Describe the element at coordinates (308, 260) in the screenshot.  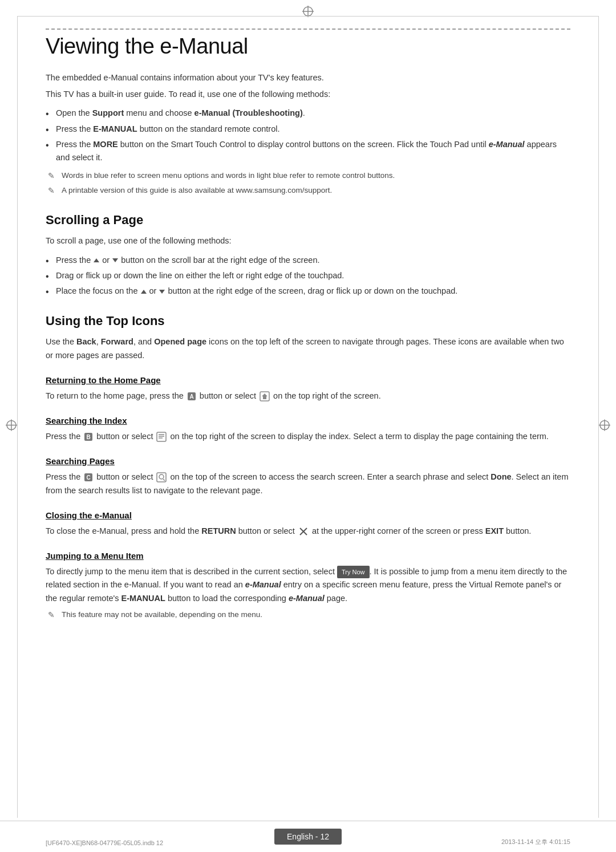
I see `scrolling-bullet-1: Press the or button on the scroll bar at…` at that location.